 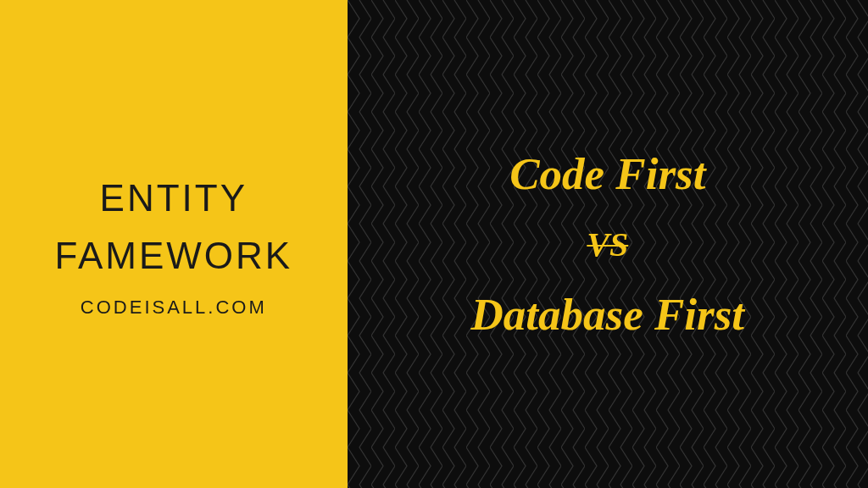 I want to click on site-name: CODEISALL.COM, so click(x=174, y=308).